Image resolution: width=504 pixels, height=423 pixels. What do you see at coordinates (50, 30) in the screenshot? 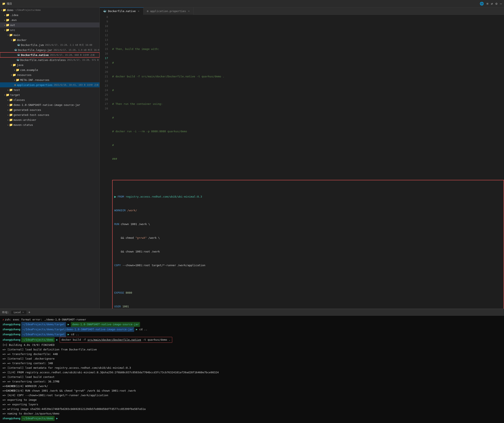
I see `tree-item-src: ▾ 📁 src` at bounding box center [50, 30].